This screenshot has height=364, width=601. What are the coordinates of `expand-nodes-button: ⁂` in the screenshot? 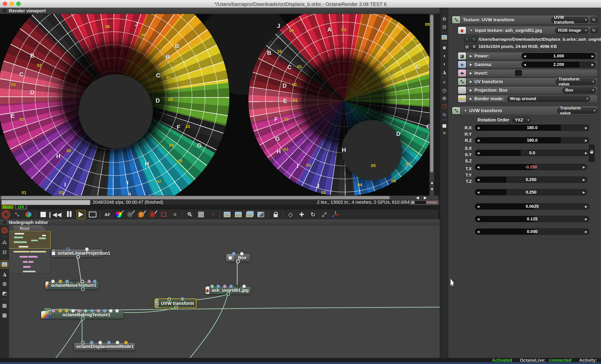 It's located at (4, 243).